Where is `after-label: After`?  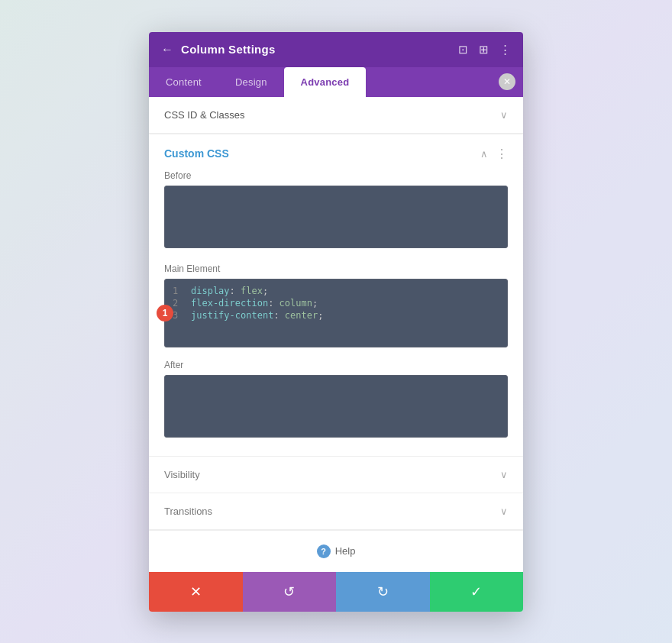
after-label: After is located at coordinates (336, 365).